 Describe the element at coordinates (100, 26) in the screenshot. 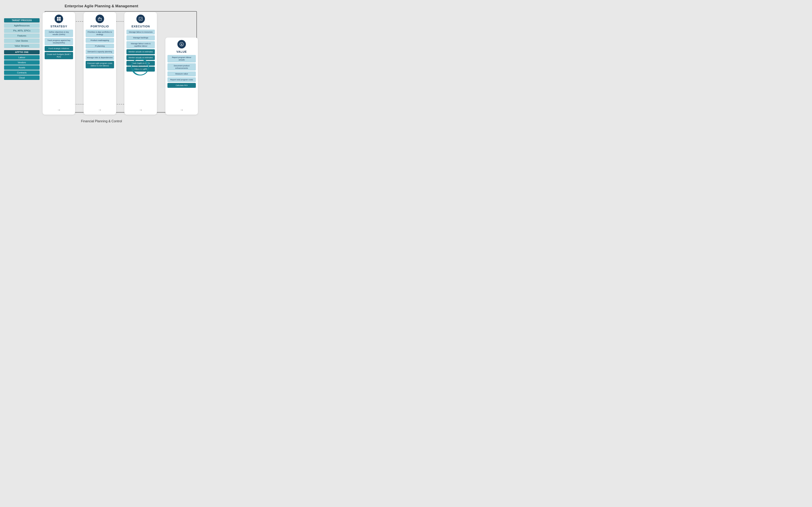

I see `portfolio-title: PORTFOLIO` at that location.